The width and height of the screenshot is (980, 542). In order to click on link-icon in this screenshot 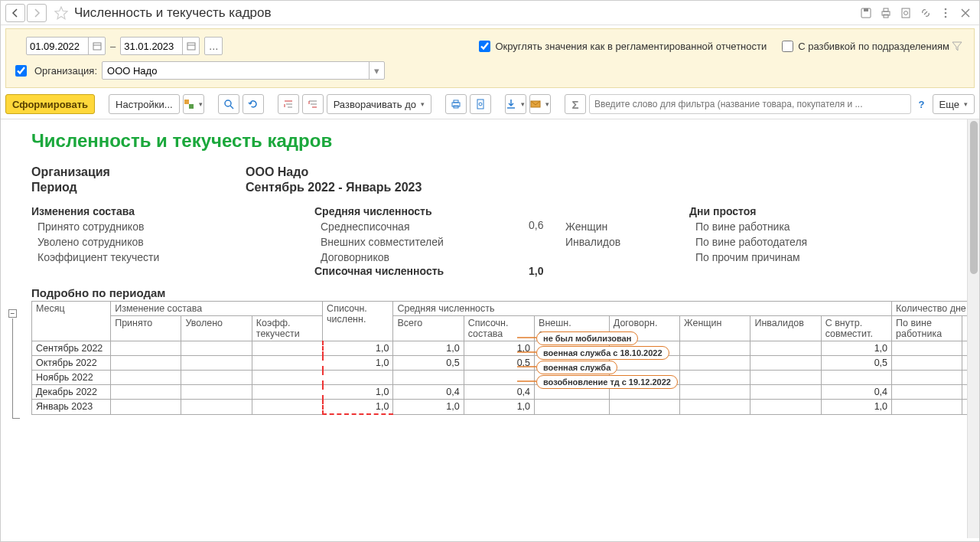, I will do `click(926, 13)`.